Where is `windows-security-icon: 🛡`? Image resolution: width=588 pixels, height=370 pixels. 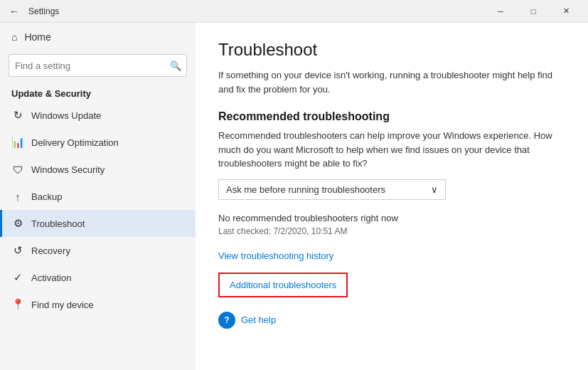 windows-security-icon: 🛡 is located at coordinates (18, 169).